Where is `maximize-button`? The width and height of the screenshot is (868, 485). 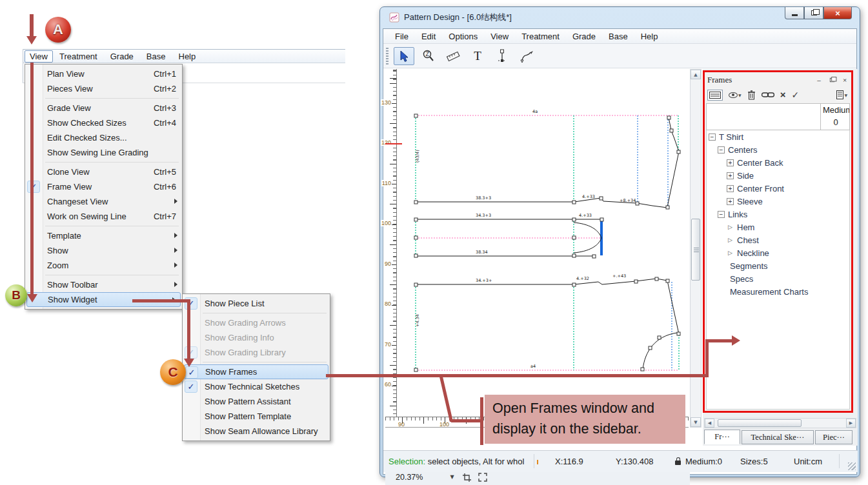 maximize-button is located at coordinates (814, 13).